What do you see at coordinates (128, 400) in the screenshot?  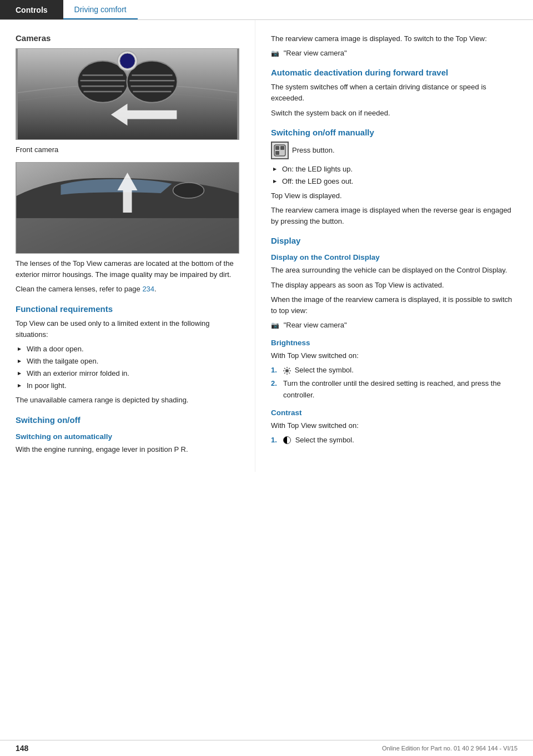 I see `unavailable-range-text: The unavailable camera range is depicted…` at bounding box center [128, 400].